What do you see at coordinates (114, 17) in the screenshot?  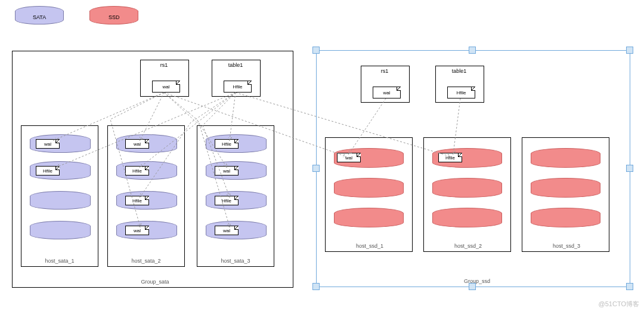 I see `legend-ssd-label: SSD` at bounding box center [114, 17].